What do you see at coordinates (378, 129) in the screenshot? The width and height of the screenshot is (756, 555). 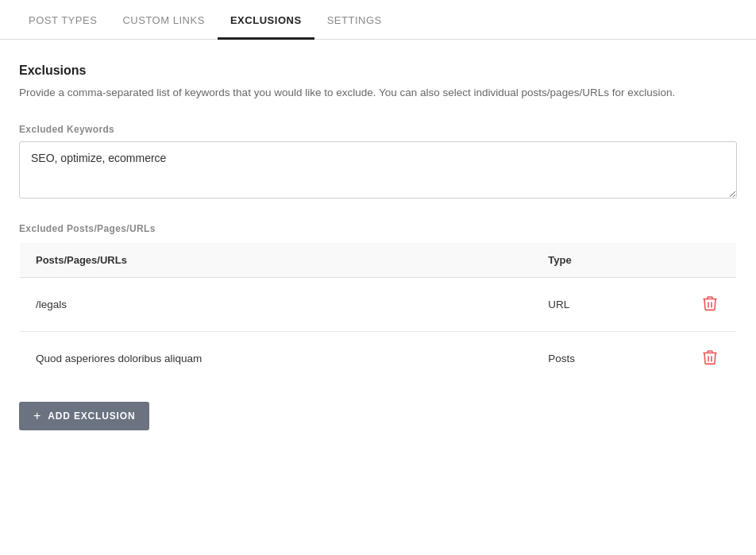 I see `excluded-keywords-label: Excluded Keywords` at bounding box center [378, 129].